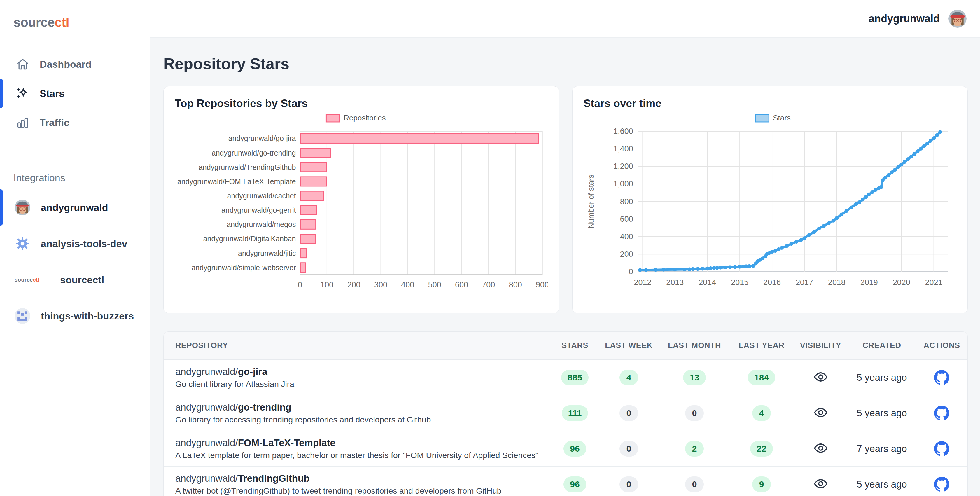  Describe the element at coordinates (762, 484) in the screenshot. I see `count-badge: 9` at that location.